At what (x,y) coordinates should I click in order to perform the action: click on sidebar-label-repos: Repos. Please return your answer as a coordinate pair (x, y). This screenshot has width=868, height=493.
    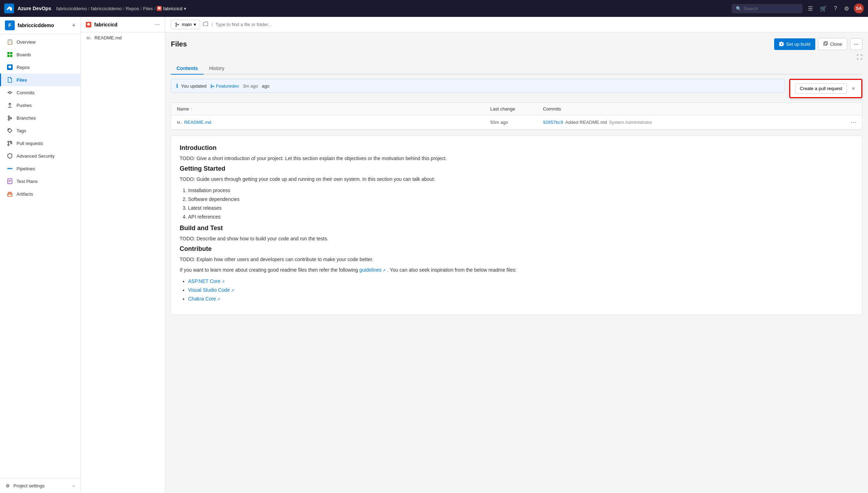
    Looking at the image, I should click on (23, 68).